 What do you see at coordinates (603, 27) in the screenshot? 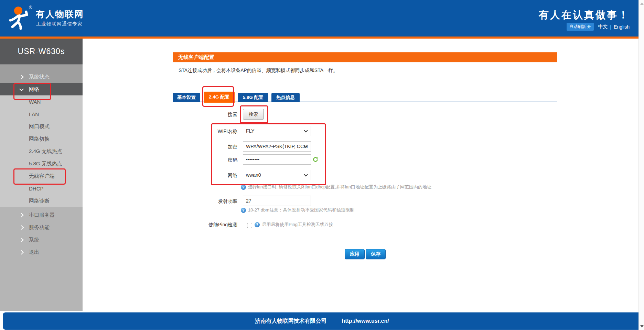
I see `lang-zh-link: 中文` at bounding box center [603, 27].